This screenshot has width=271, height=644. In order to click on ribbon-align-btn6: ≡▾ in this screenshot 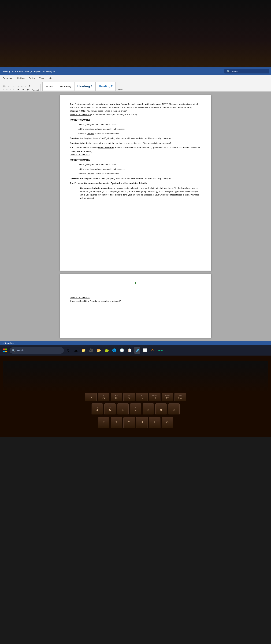, I will do `click(18, 90)`.